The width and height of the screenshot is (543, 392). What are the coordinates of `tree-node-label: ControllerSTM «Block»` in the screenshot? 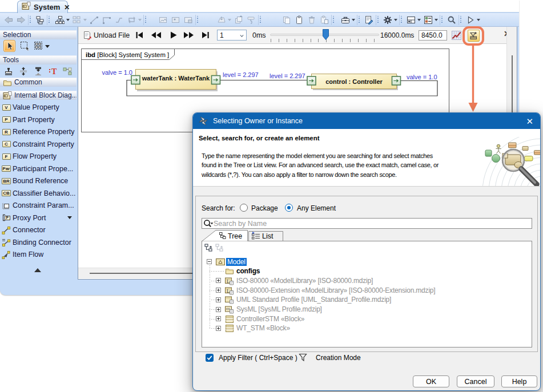 It's located at (271, 319).